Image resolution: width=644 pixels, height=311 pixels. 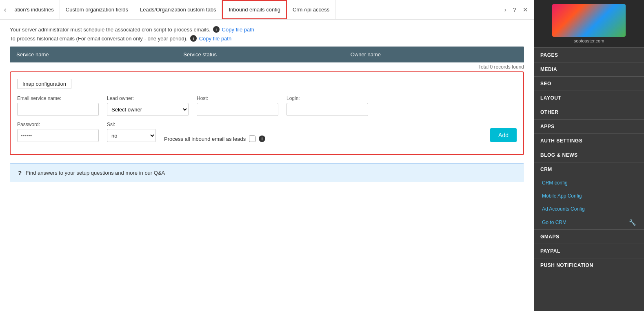 What do you see at coordinates (100, 55) in the screenshot?
I see `col-service-name: Service name` at bounding box center [100, 55].